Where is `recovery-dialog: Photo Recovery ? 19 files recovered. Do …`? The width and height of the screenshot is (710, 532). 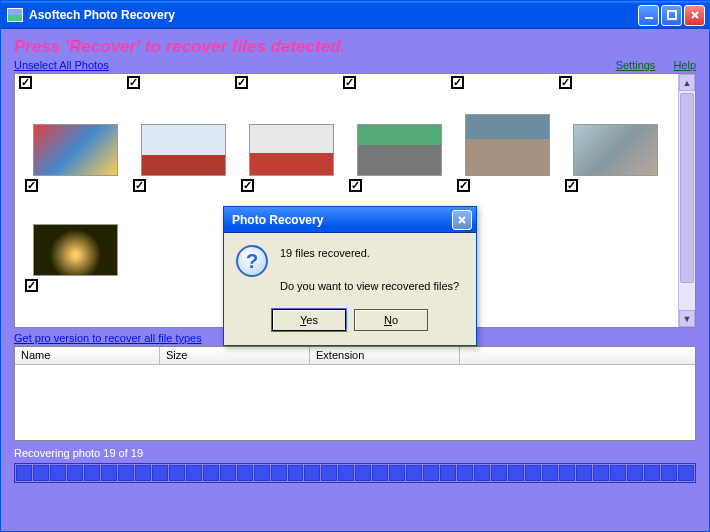 recovery-dialog: Photo Recovery ? 19 files recovered. Do … is located at coordinates (350, 276).